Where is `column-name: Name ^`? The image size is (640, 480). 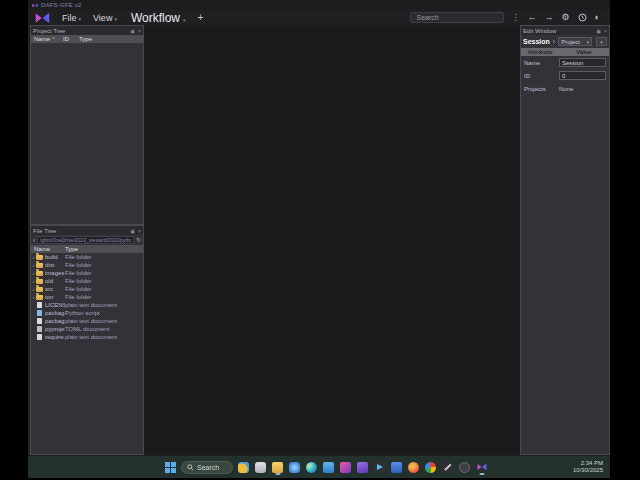 column-name: Name ^ is located at coordinates (47, 39).